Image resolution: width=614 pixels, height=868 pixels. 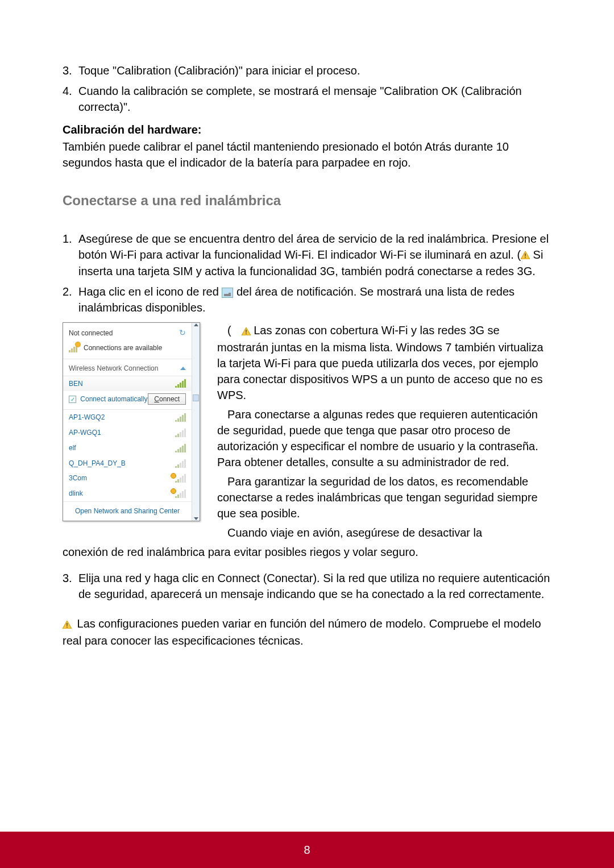 I want to click on config-note: ! Las configuraciones pueden variar en f…, so click(x=307, y=632).